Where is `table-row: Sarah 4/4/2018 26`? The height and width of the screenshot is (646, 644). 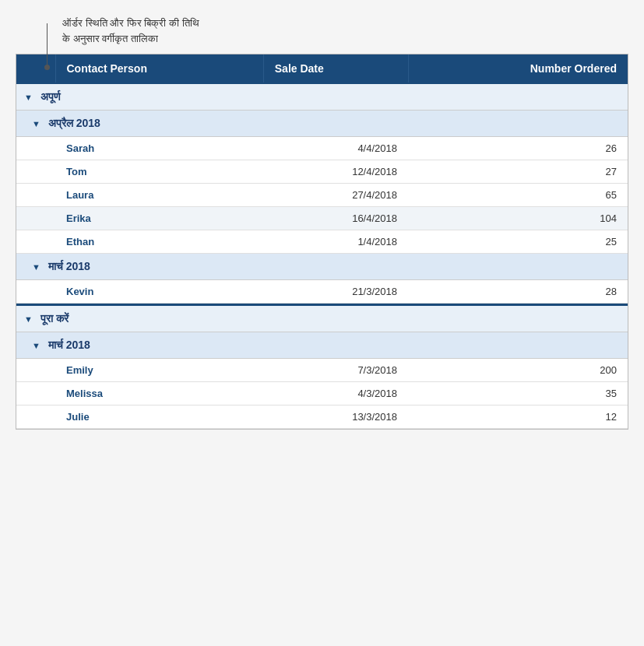 table-row: Sarah 4/4/2018 26 is located at coordinates (322, 149).